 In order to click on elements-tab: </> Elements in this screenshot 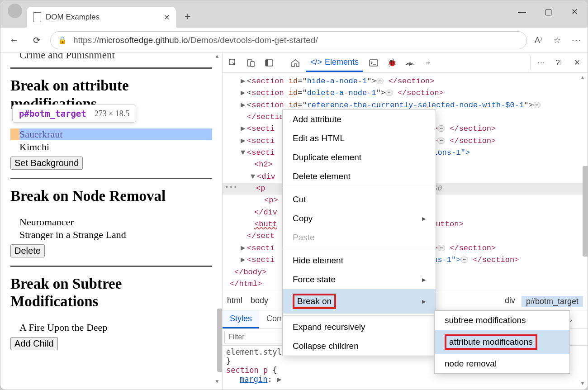, I will do `click(335, 63)`.